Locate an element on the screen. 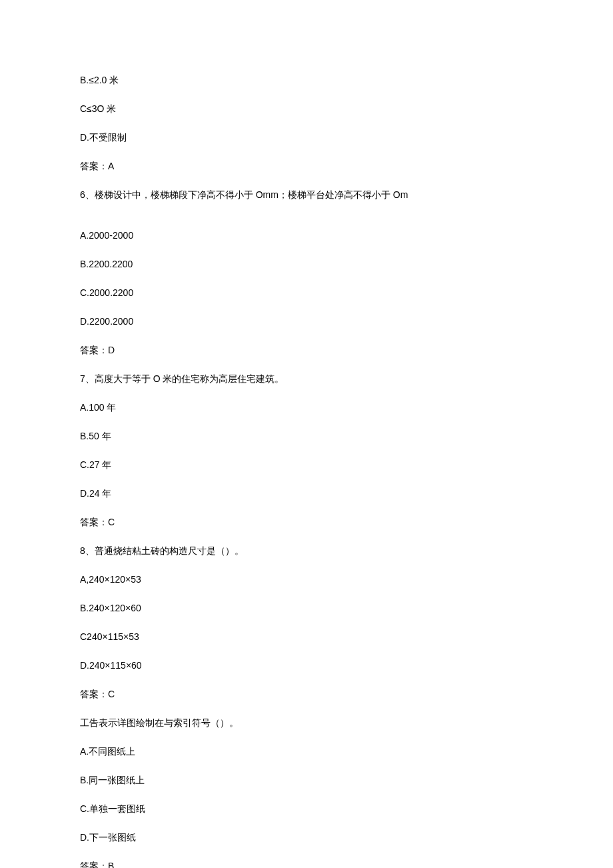 The image size is (613, 868). q5-option-d: D.不受限制 is located at coordinates (306, 137).